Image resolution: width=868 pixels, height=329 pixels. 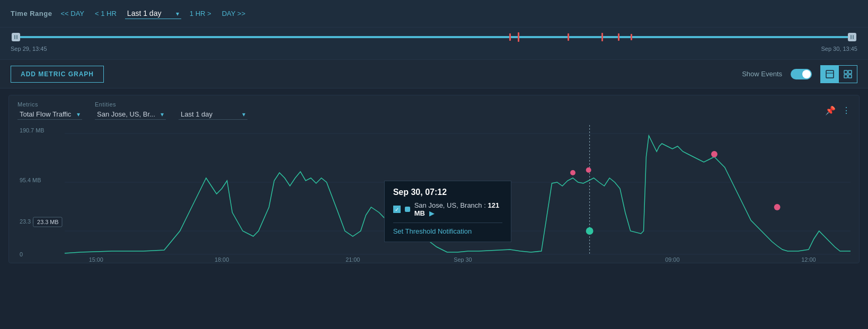 What do you see at coordinates (234, 14) in the screenshot?
I see `next-day-btn: DAY >>` at bounding box center [234, 14].